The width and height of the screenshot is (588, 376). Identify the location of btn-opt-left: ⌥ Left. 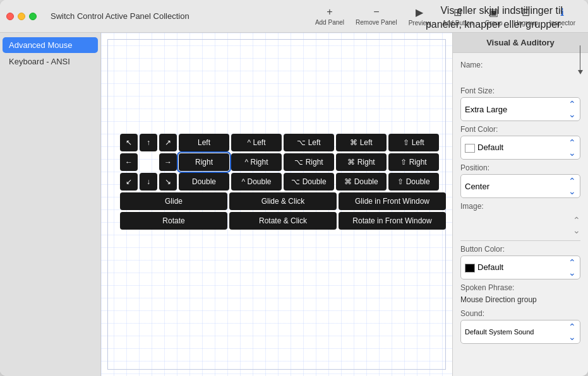
(309, 143).